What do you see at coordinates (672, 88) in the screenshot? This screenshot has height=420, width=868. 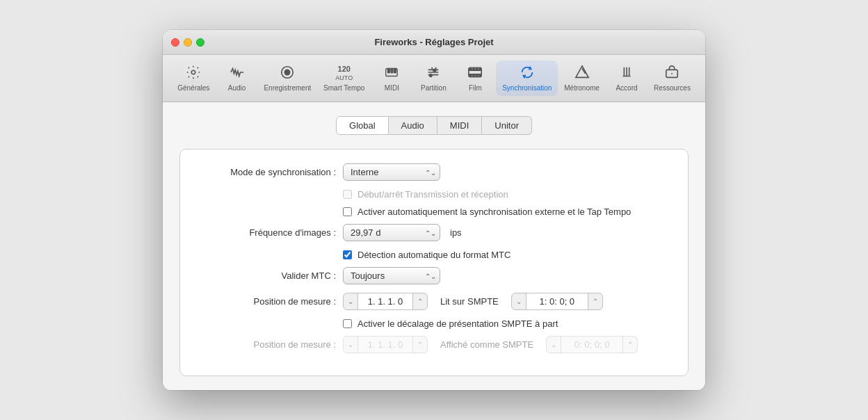 I see `toolbar-label-ressources: Ressources` at bounding box center [672, 88].